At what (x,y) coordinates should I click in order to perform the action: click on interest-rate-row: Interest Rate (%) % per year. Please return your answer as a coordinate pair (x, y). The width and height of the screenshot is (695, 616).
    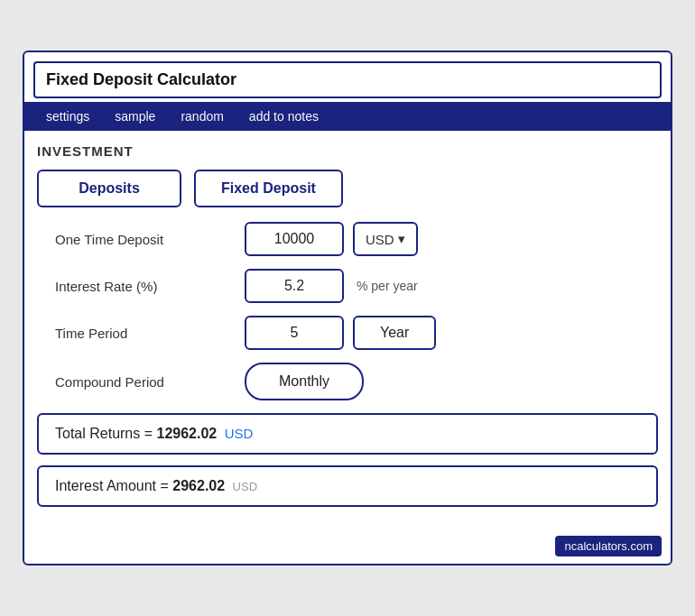
    Looking at the image, I should click on (348, 286).